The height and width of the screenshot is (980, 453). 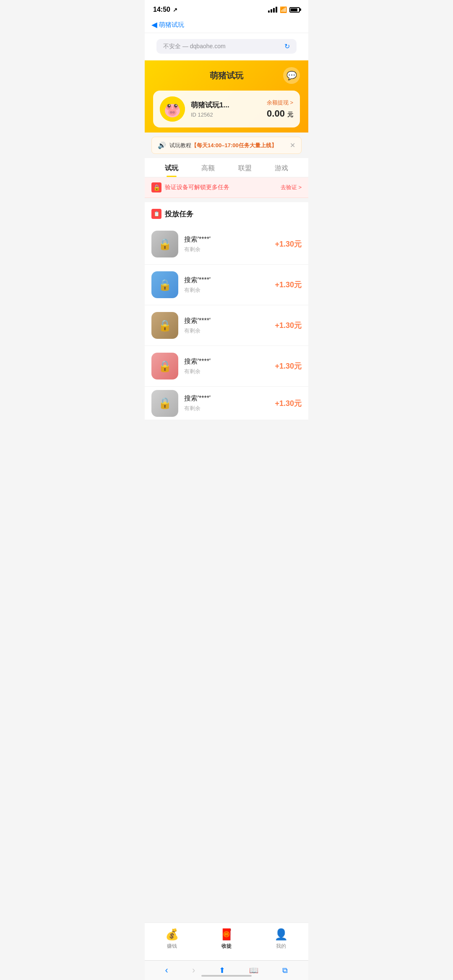 I want to click on task-status-1: 有剩余, so click(x=226, y=250).